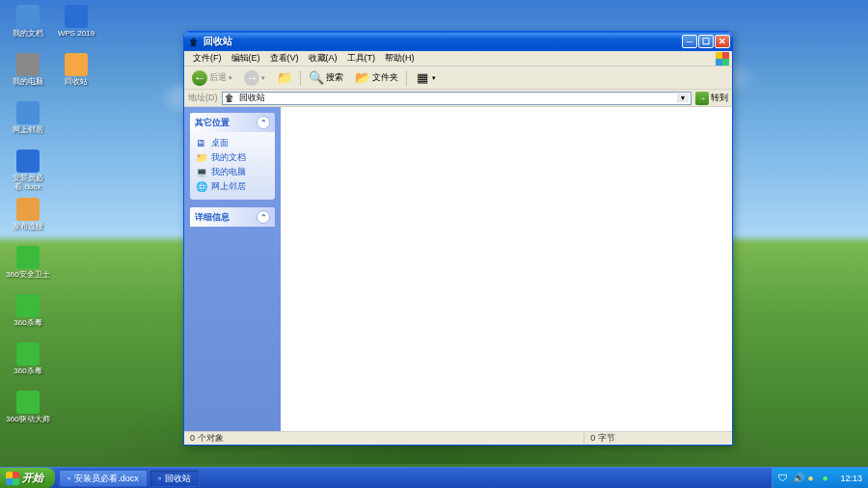  I want to click on status-object-count: 0 个对象, so click(384, 438).